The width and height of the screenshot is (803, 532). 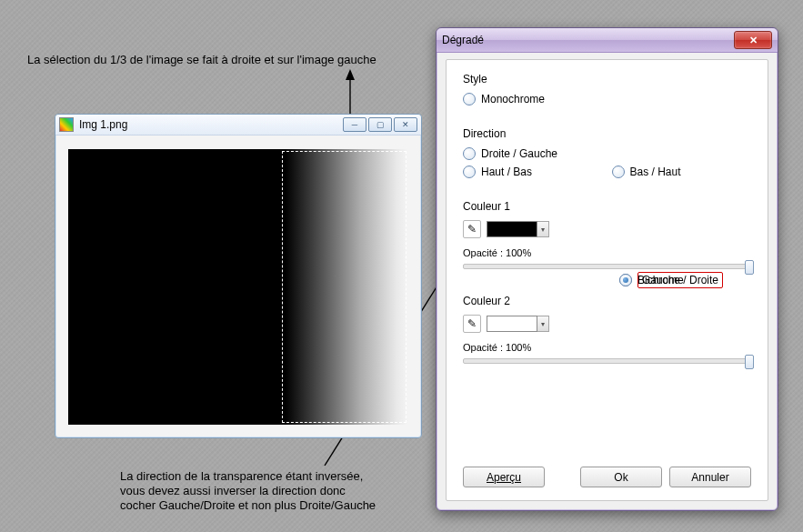 I want to click on radio-label: Haut / Bas, so click(x=507, y=172).